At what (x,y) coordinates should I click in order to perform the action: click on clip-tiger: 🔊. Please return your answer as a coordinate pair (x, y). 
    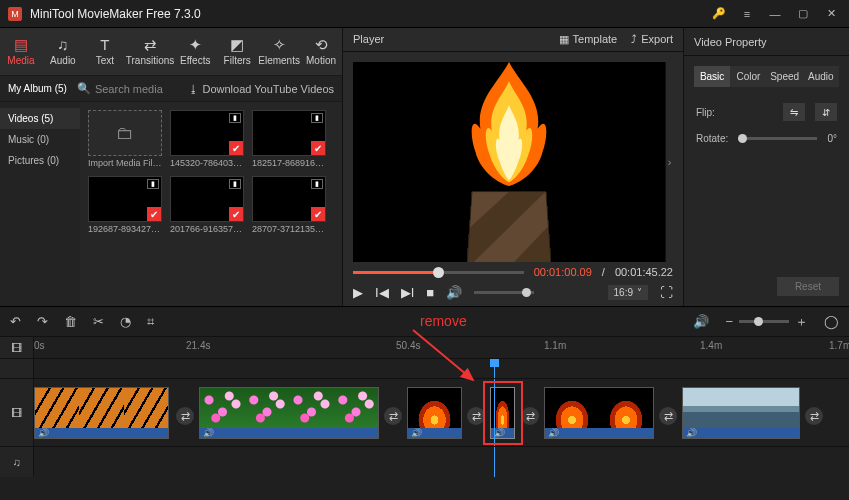
    Looking at the image, I should click on (102, 413).